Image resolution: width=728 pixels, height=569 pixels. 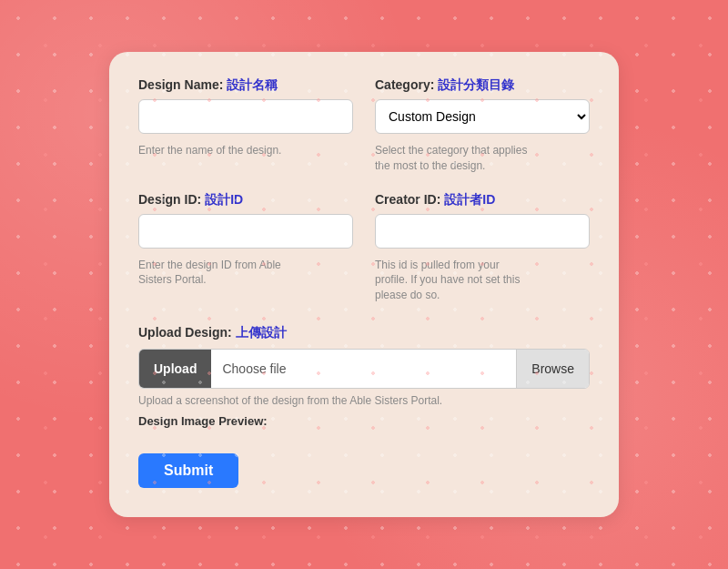 What do you see at coordinates (364, 369) in the screenshot?
I see `file-name-display: Choose file` at bounding box center [364, 369].